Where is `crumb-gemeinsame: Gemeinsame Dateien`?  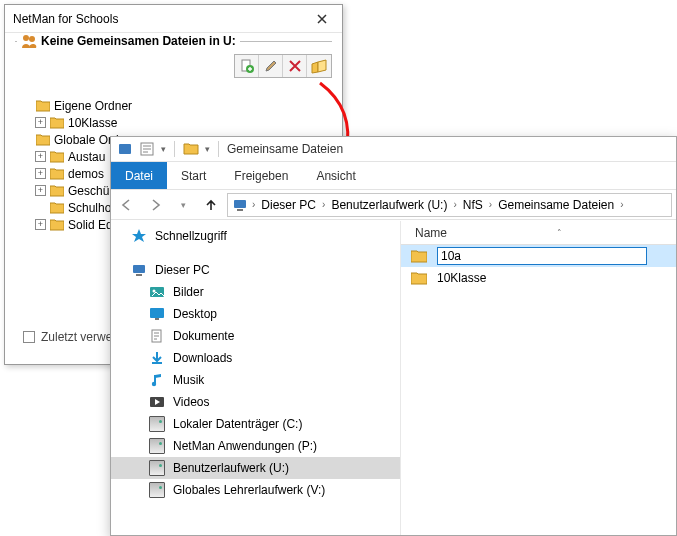 crumb-gemeinsame: Gemeinsame Dateien is located at coordinates (556, 205).